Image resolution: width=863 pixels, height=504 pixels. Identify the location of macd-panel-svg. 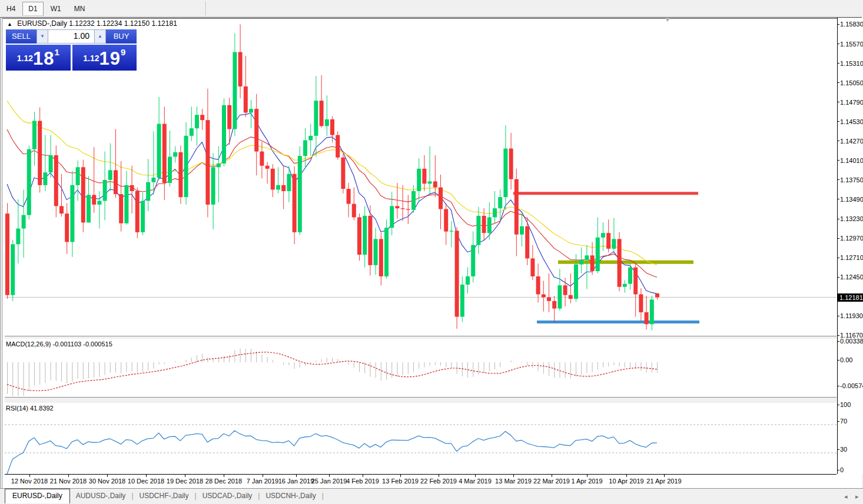
(420, 368).